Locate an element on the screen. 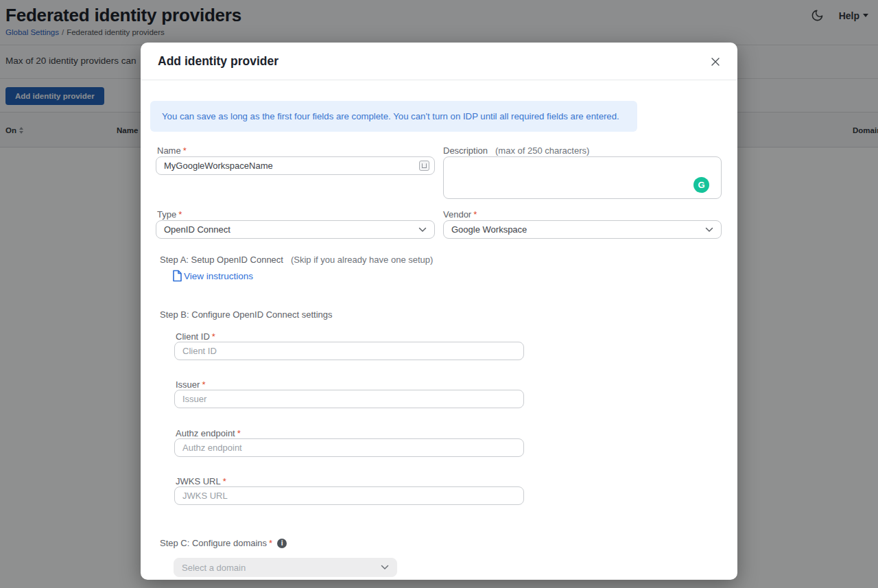 This screenshot has height=588, width=878. description-textarea is located at coordinates (582, 178).